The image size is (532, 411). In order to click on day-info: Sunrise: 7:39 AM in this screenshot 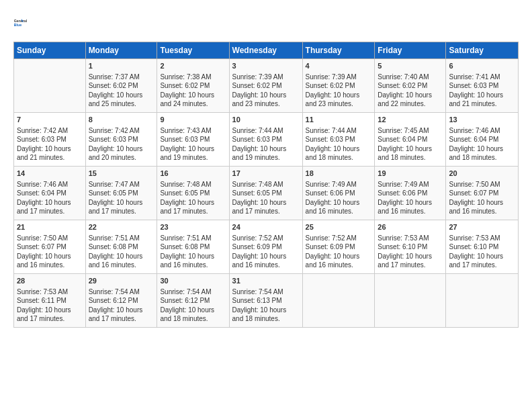, I will do `click(339, 77)`.